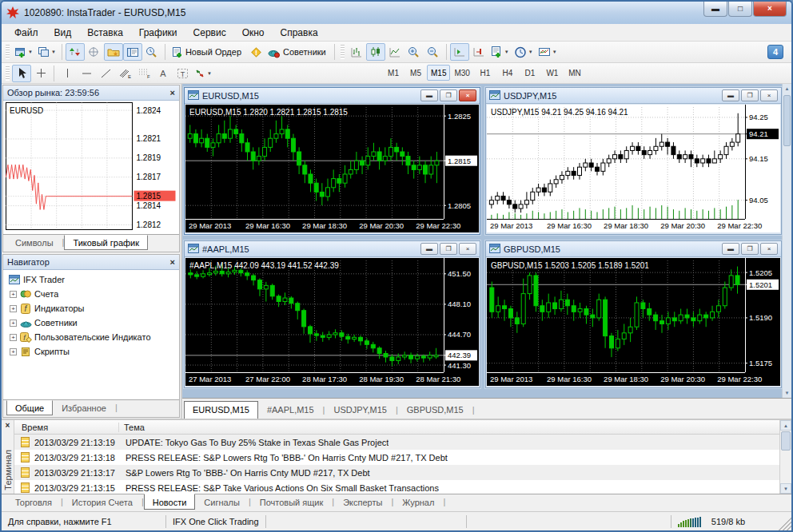 This screenshot has width=793, height=532. I want to click on important-button: !, so click(256, 52).